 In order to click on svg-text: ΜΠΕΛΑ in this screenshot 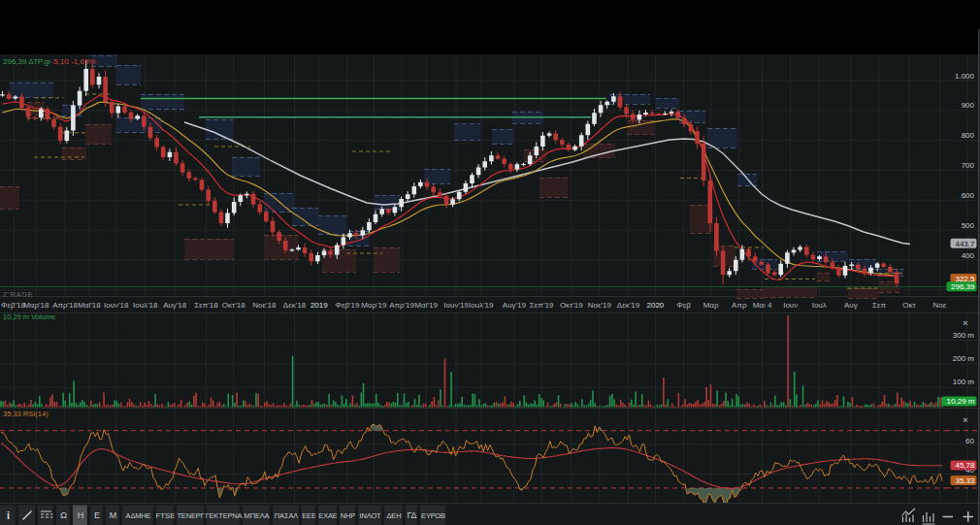, I will do `click(257, 516)`.